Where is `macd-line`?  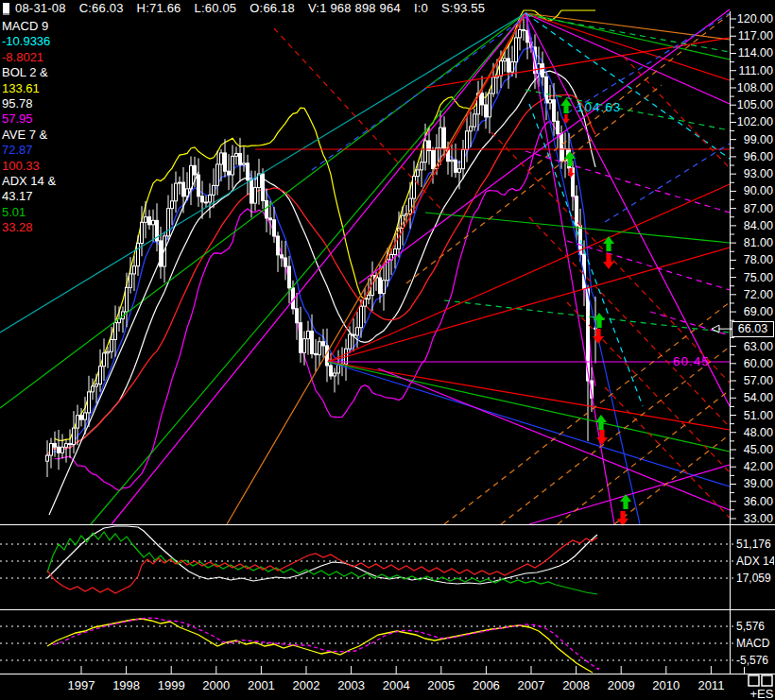
macd-line is located at coordinates (319, 646).